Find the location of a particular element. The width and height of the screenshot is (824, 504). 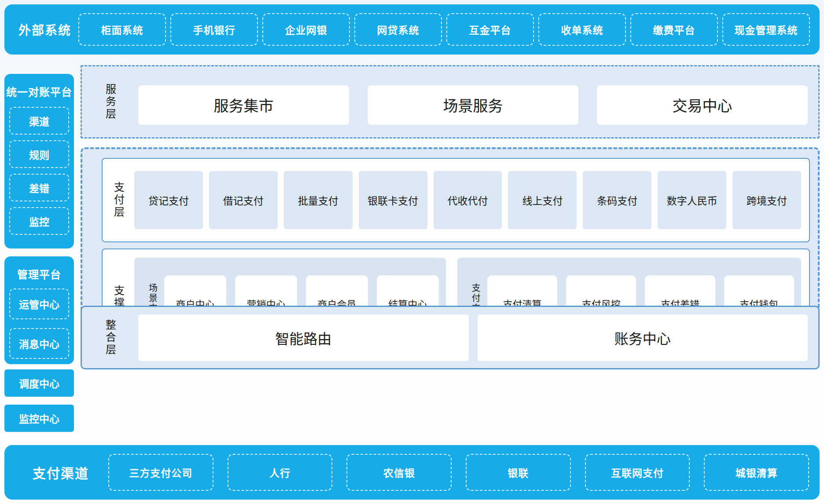

payment-channel-item: 人行 is located at coordinates (280, 472).